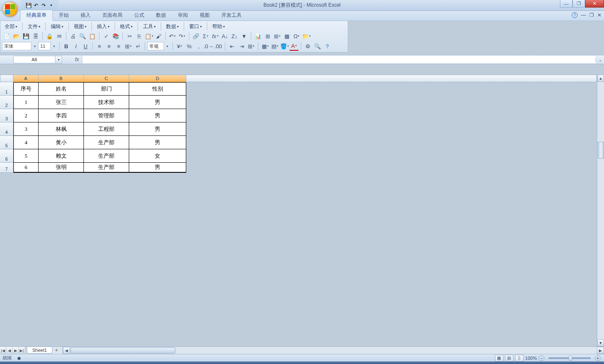  Describe the element at coordinates (509, 358) in the screenshot. I see `pagelayout-view-icon: ▤` at that location.